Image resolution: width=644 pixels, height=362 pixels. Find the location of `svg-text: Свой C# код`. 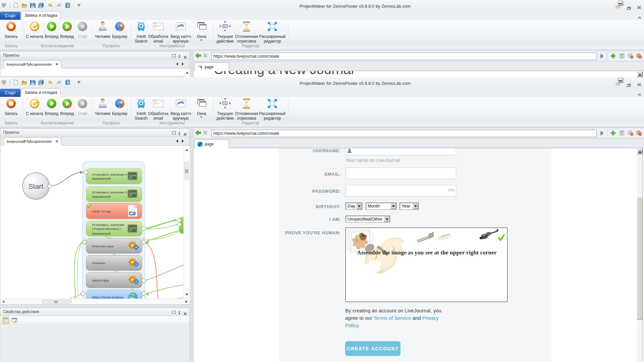

svg-text: Свой C# код is located at coordinates (101, 211).